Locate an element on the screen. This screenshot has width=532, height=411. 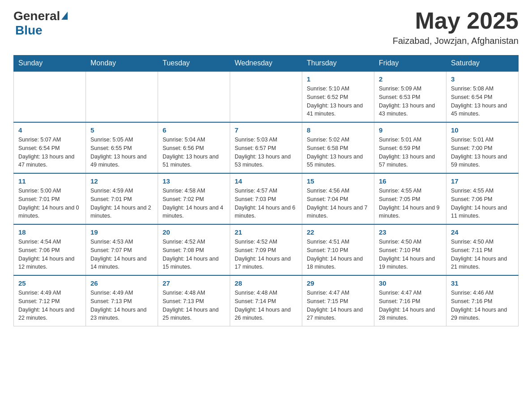
header-saturday: Saturday is located at coordinates (483, 64).